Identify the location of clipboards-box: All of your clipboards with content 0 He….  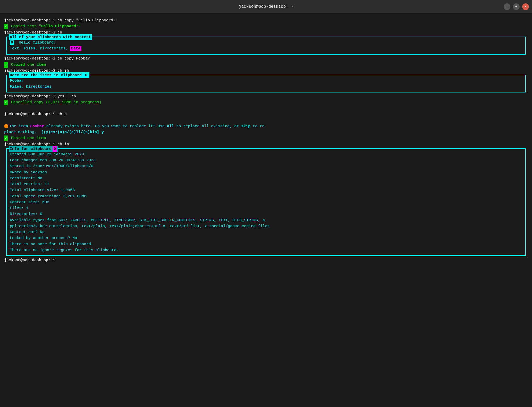
(266, 46).